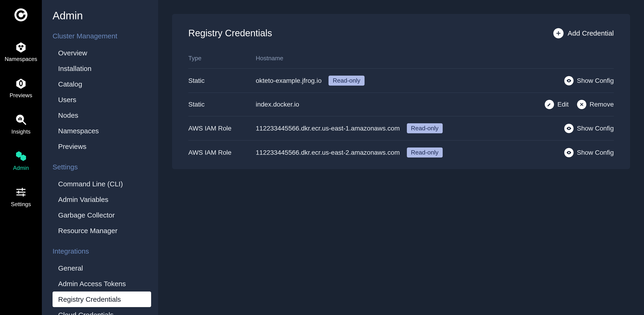 Image resolution: width=644 pixels, height=315 pixels. I want to click on col-hostname: Hostname, so click(382, 62).